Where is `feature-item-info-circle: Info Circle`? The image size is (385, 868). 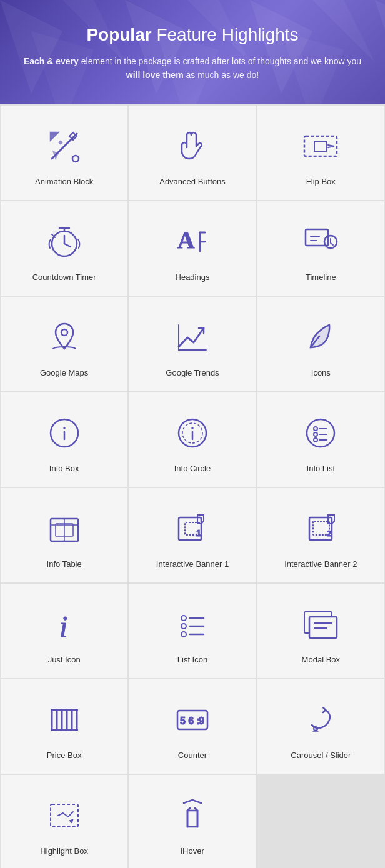
feature-item-info-circle: Info Circle is located at coordinates (192, 440).